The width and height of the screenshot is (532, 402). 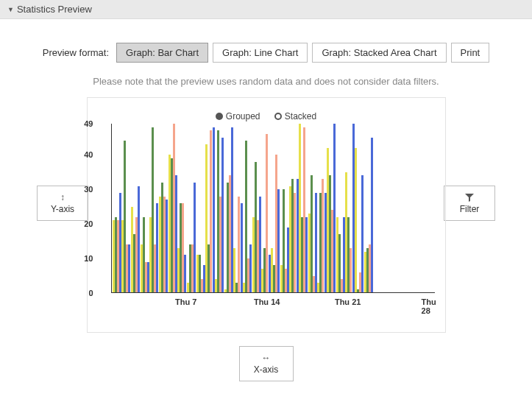 I want to click on print-button: Print, so click(x=471, y=53).